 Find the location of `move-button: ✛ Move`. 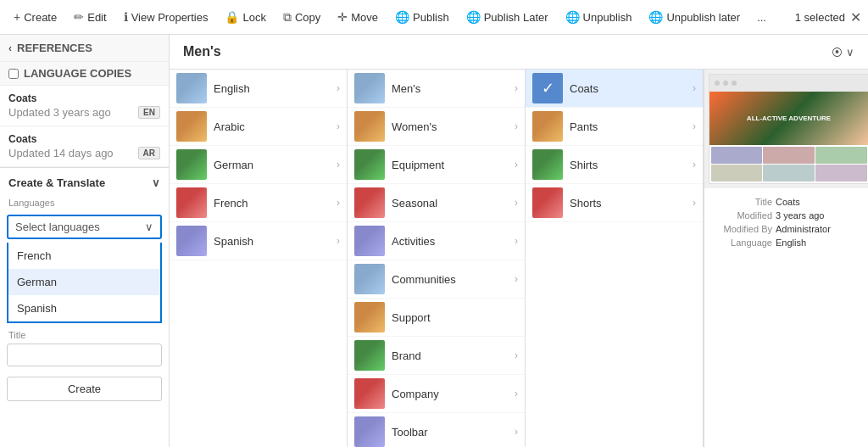

move-button: ✛ Move is located at coordinates (358, 17).